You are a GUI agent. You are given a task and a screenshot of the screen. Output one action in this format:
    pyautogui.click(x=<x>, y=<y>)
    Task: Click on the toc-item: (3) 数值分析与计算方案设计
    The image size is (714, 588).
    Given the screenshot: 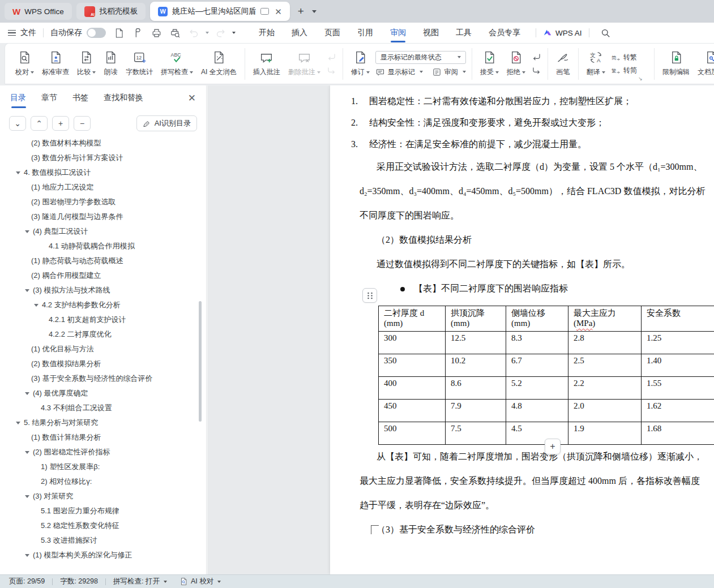 What is the action you would take?
    pyautogui.click(x=103, y=158)
    